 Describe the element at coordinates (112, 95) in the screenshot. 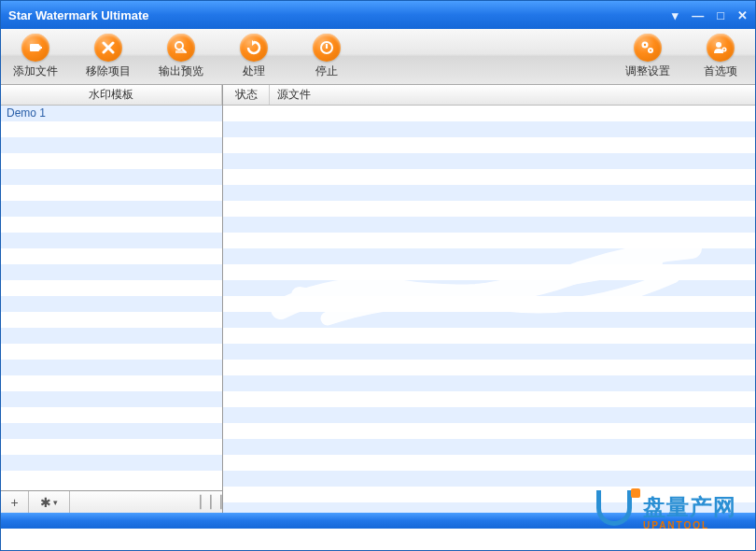

I see `template-column-header: 水印模板` at that location.